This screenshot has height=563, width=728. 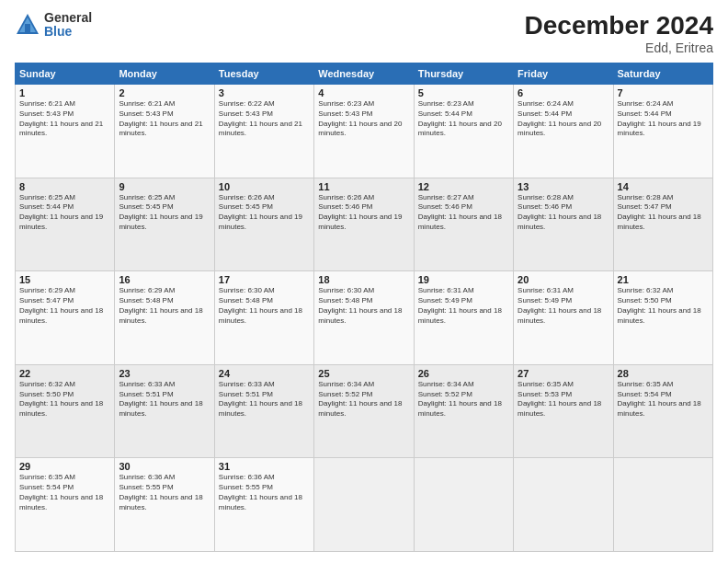 What do you see at coordinates (165, 411) in the screenshot?
I see `calendar-cell: 23Sunrise: 6:33 AM Sunset: 5:51 PM Dayli…` at bounding box center [165, 411].